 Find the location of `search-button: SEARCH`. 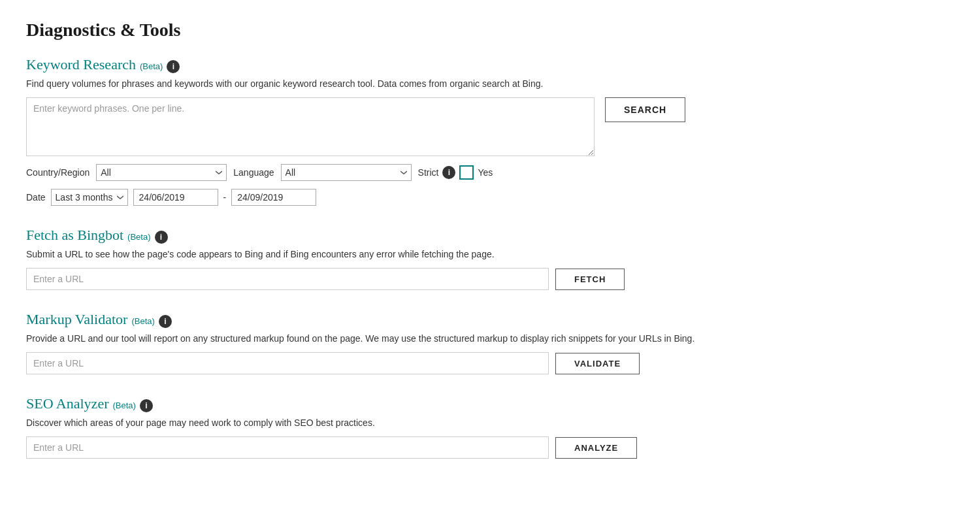

search-button: SEARCH is located at coordinates (645, 110).